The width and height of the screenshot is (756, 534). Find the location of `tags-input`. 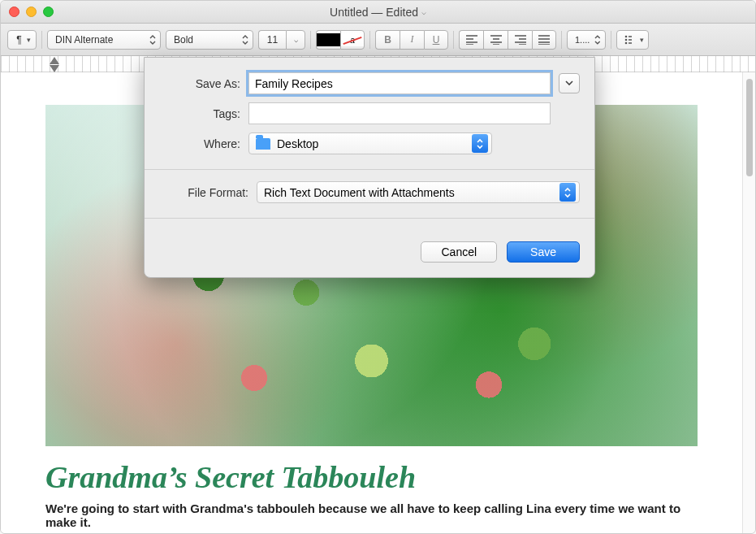

tags-input is located at coordinates (400, 114).